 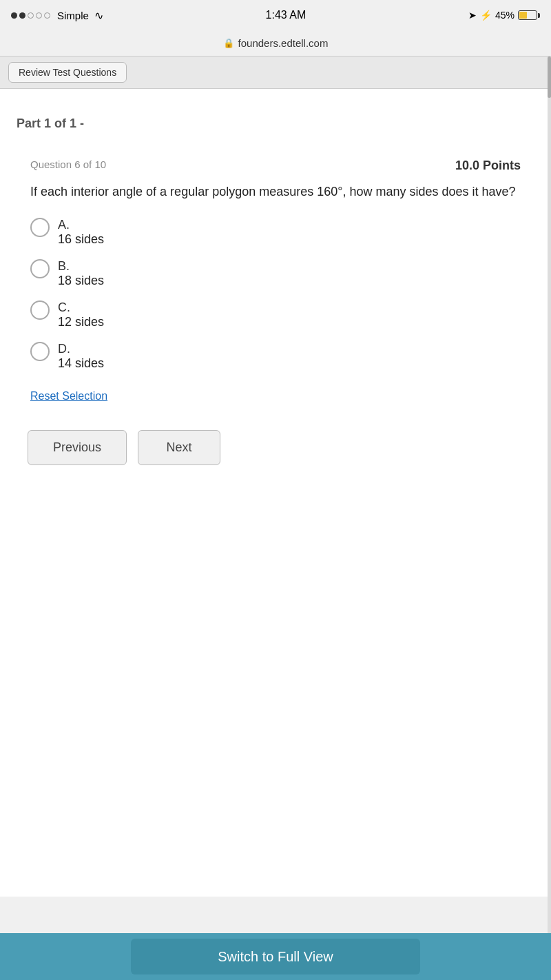 I want to click on option-value-b: 18 sides, so click(x=81, y=281).